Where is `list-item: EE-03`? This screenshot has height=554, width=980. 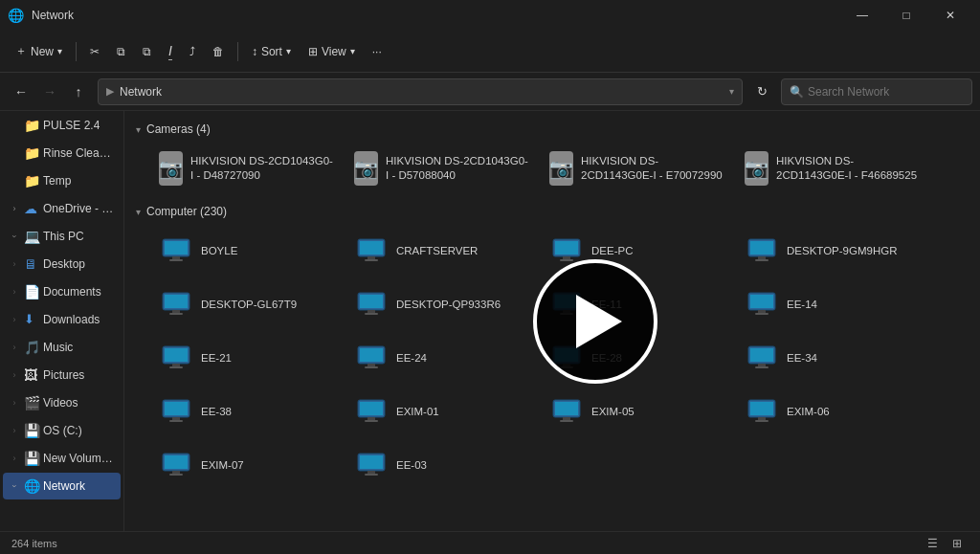
list-item: EE-03 is located at coordinates (442, 465).